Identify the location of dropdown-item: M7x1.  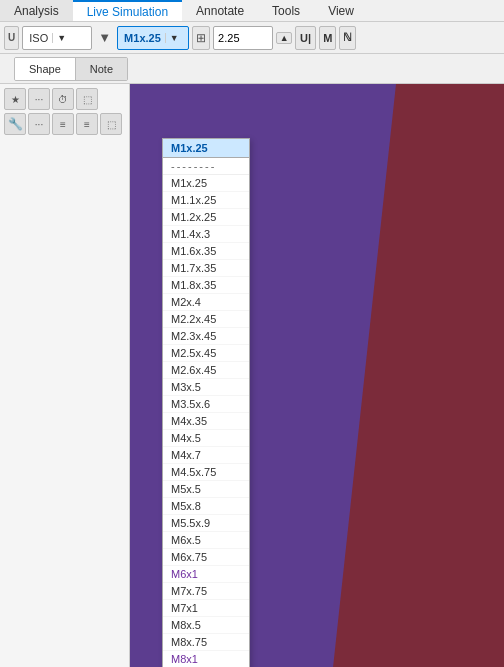
(206, 608).